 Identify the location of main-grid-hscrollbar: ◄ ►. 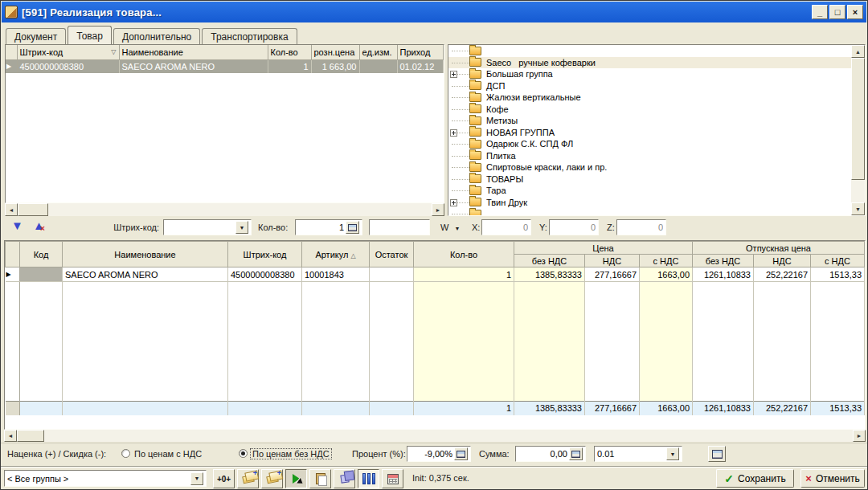
(435, 435).